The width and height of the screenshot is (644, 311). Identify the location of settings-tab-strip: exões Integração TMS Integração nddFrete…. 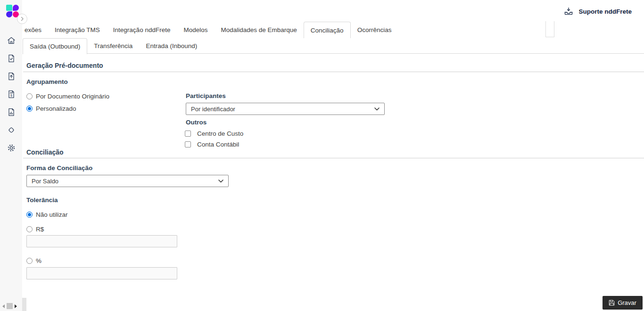
(210, 30).